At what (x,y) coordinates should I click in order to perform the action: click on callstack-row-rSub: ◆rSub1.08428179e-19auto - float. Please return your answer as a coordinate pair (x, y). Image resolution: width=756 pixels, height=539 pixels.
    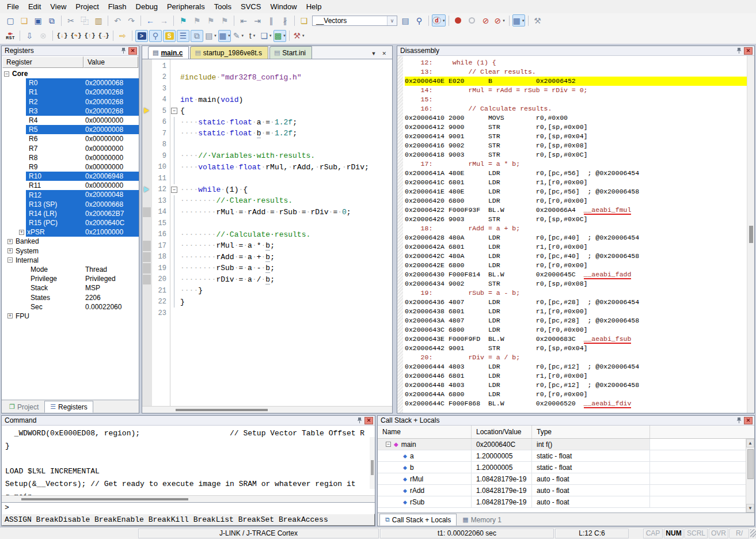
    Looking at the image, I should click on (566, 502).